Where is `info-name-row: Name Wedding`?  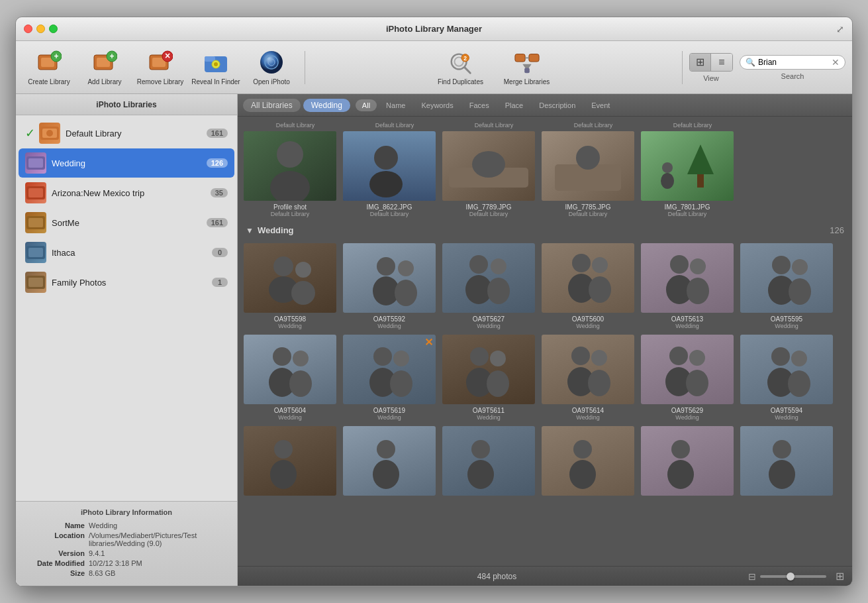
info-name-row: Name Wedding is located at coordinates (126, 525).